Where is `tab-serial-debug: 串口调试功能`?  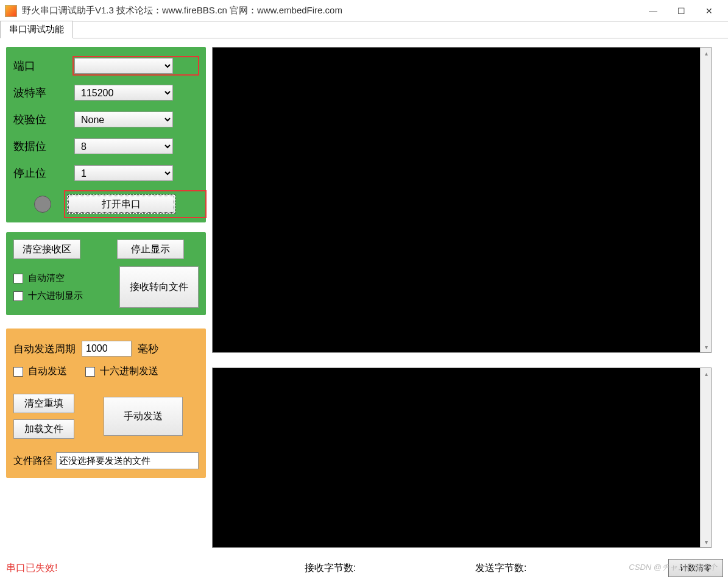 tab-serial-debug: 串口调试功能 is located at coordinates (37, 29).